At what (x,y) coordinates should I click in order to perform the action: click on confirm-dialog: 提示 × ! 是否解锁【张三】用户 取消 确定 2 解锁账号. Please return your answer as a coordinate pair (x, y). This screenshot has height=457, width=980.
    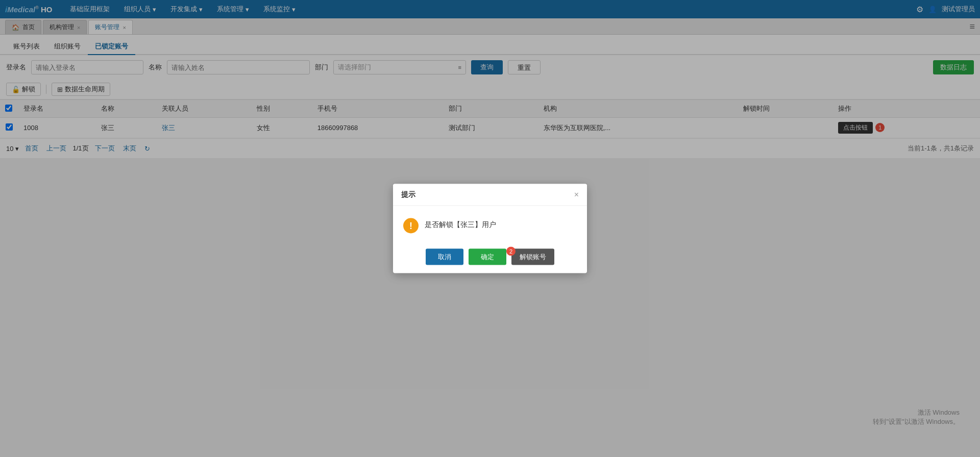
    Looking at the image, I should click on (490, 229).